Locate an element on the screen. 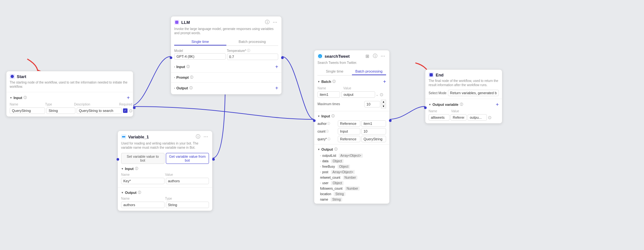 This screenshot has height=250, width=644. end-select-mode-select: Return variables, generated by the ... is located at coordinates (473, 93).